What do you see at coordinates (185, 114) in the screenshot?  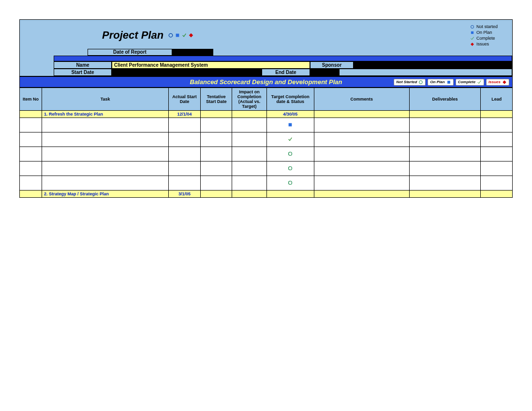 I see `cell-actual-start: 12/1/04` at bounding box center [185, 114].